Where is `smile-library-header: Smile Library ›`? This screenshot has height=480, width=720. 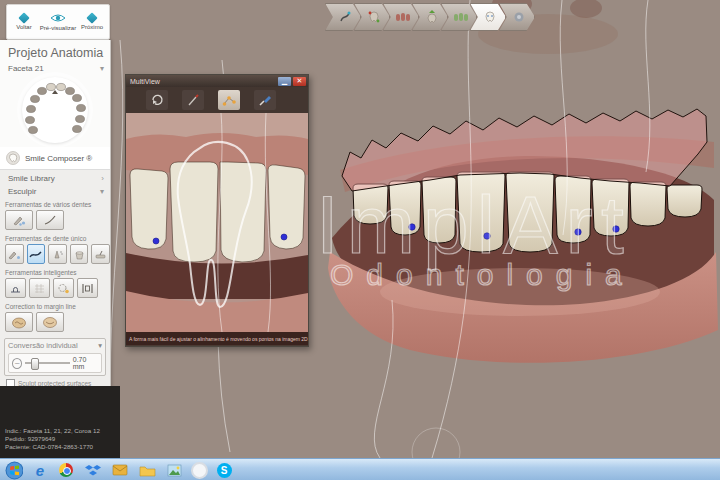
smile-library-header: Smile Library › is located at coordinates (55, 178).